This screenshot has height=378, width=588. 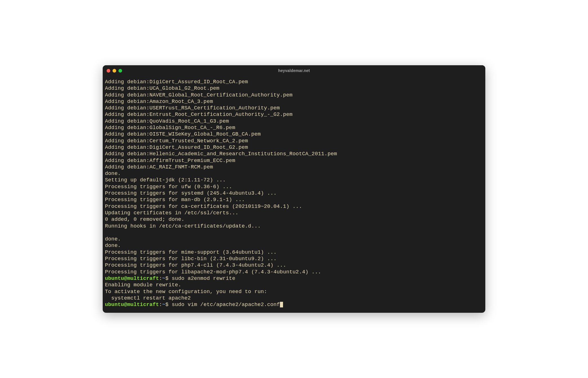 What do you see at coordinates (120, 71) in the screenshot?
I see `maximize-icon` at bounding box center [120, 71].